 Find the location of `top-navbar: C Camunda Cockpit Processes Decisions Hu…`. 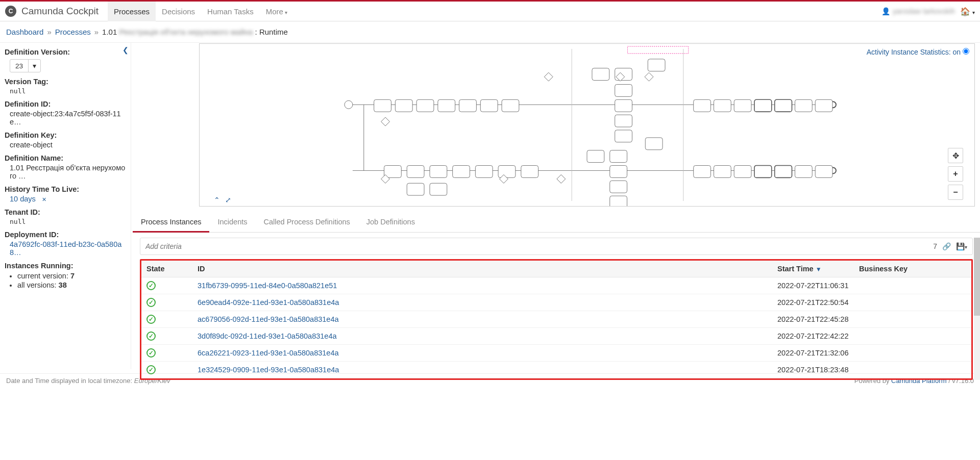

top-navbar: C Camunda Cockpit Processes Decisions Hu… is located at coordinates (490, 11).